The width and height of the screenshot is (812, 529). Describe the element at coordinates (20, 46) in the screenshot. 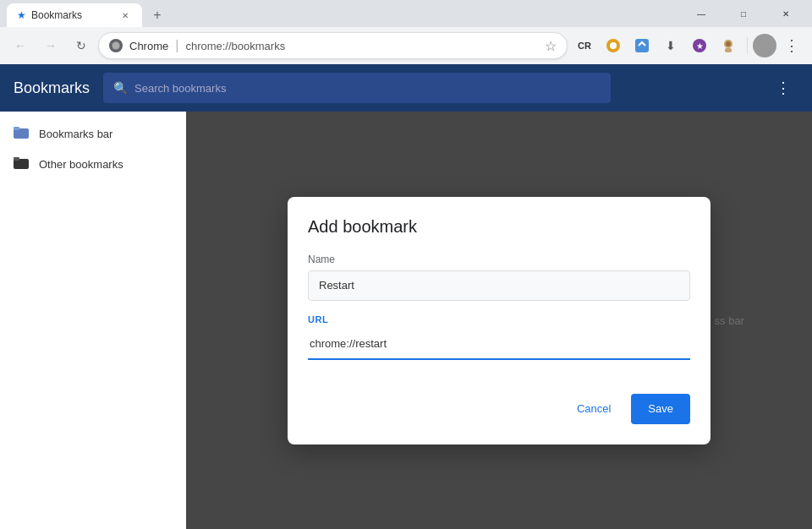

I see `back-button: ←` at that location.